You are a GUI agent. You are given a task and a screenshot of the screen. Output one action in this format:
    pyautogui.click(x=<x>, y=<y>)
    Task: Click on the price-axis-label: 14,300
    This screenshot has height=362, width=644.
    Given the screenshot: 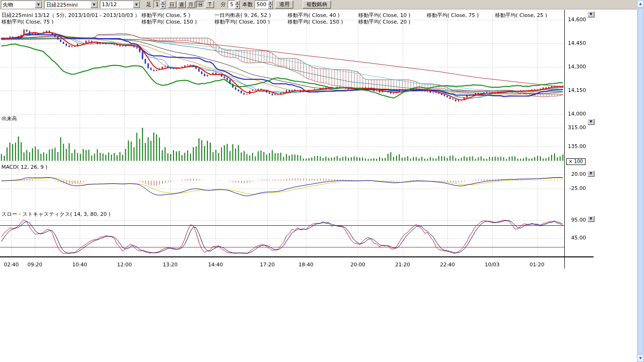 What is the action you would take?
    pyautogui.click(x=576, y=67)
    